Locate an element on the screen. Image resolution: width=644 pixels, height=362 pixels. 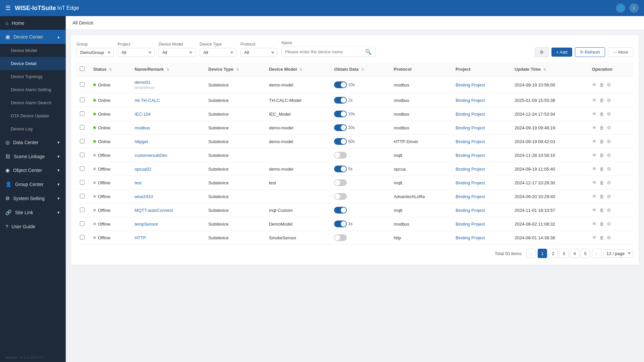
search-button: 🔍 is located at coordinates (368, 52).